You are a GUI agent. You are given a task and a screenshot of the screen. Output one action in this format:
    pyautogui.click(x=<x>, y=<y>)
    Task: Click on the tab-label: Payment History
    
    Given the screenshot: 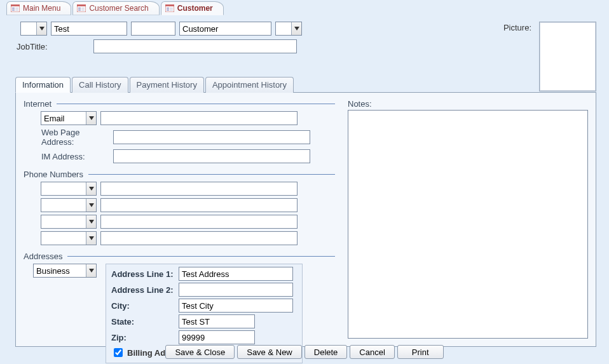 What is the action you would take?
    pyautogui.click(x=167, y=85)
    